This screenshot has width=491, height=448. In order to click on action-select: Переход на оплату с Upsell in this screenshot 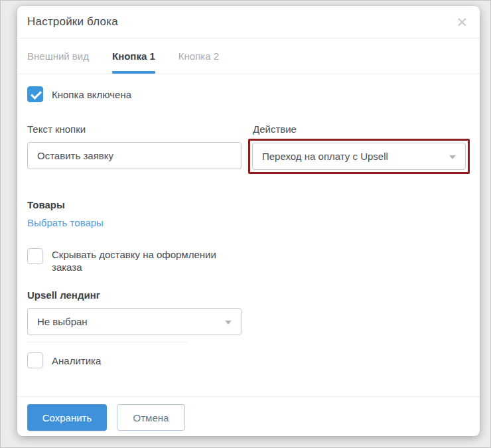, I will do `click(359, 157)`.